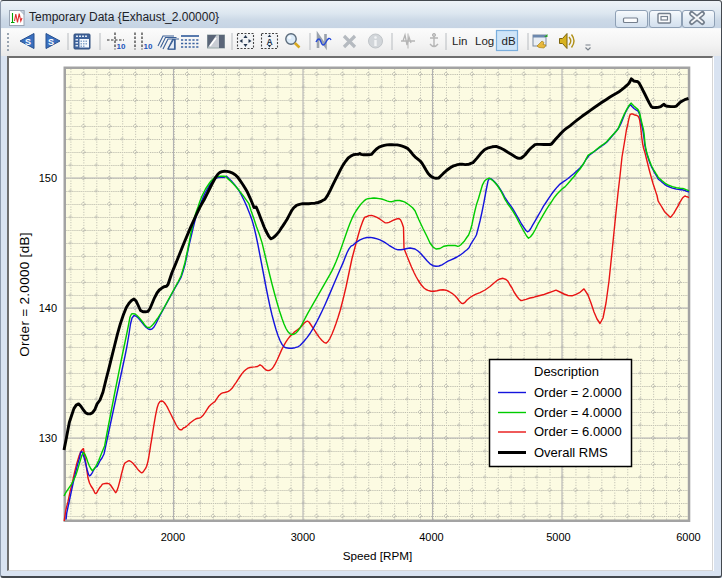 The height and width of the screenshot is (582, 723). What do you see at coordinates (303, 537) in the screenshot?
I see `svg-text: 3000` at bounding box center [303, 537].